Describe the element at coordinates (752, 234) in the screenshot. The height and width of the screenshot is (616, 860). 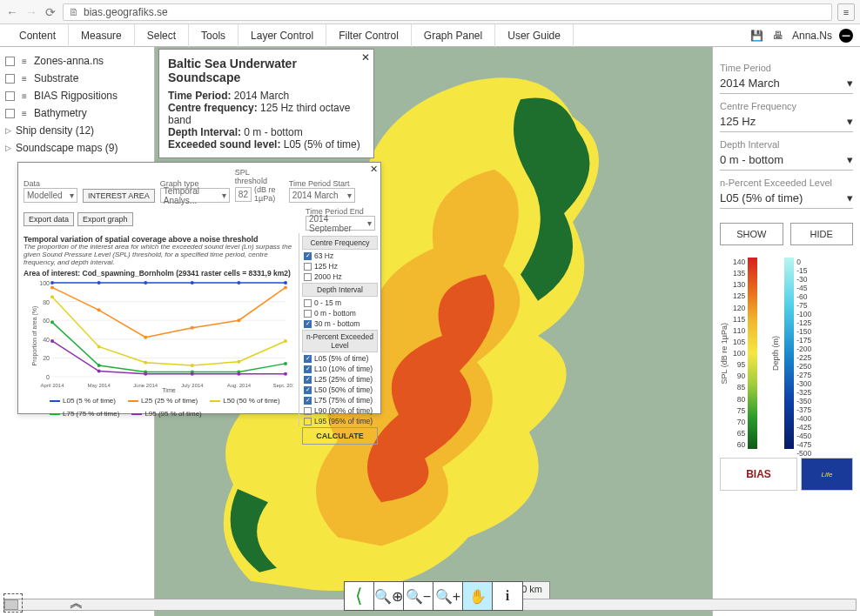
I see `show-button: SHOW` at that location.